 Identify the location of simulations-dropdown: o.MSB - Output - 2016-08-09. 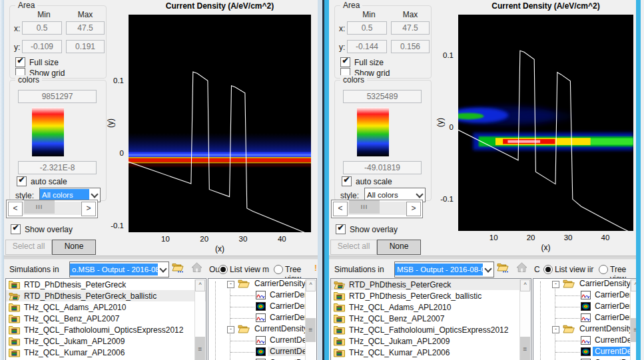
(119, 270).